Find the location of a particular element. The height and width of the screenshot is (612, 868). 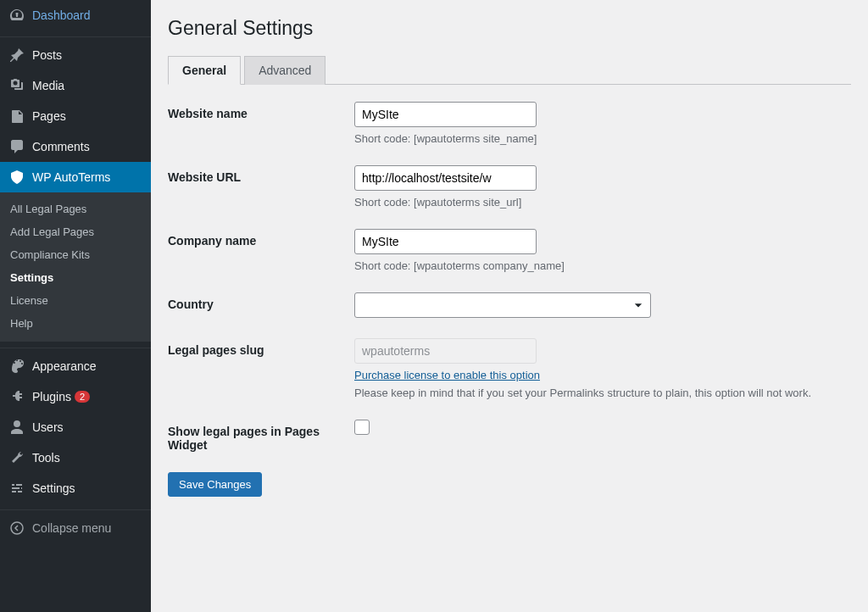

label: Pages is located at coordinates (49, 116).